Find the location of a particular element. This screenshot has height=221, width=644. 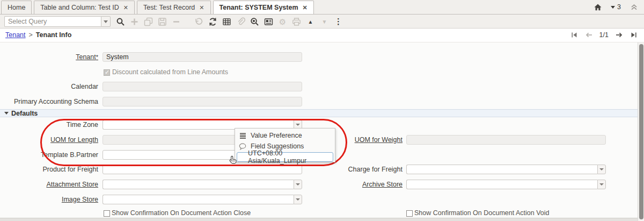

delete-record-icon is located at coordinates (176, 22).